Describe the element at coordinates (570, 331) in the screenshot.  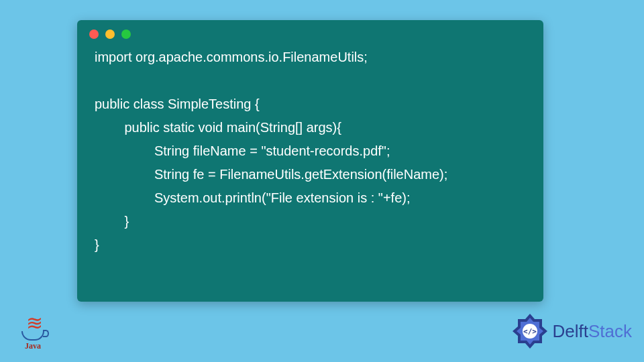
I see `delftstack-prefix: Delft` at that location.